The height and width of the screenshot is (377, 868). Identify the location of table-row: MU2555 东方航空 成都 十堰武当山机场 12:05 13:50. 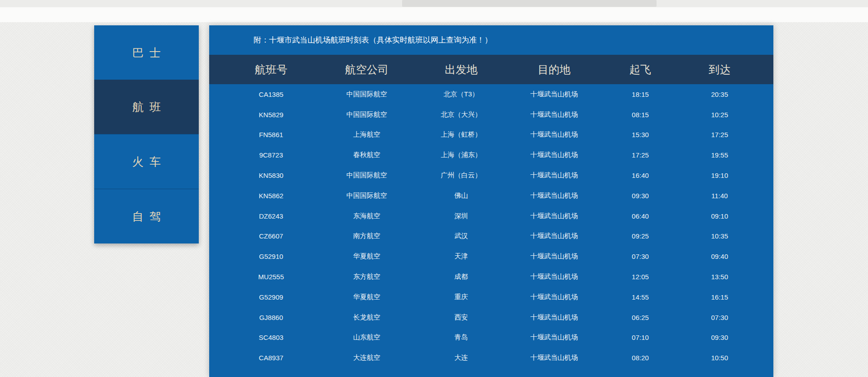
(491, 277).